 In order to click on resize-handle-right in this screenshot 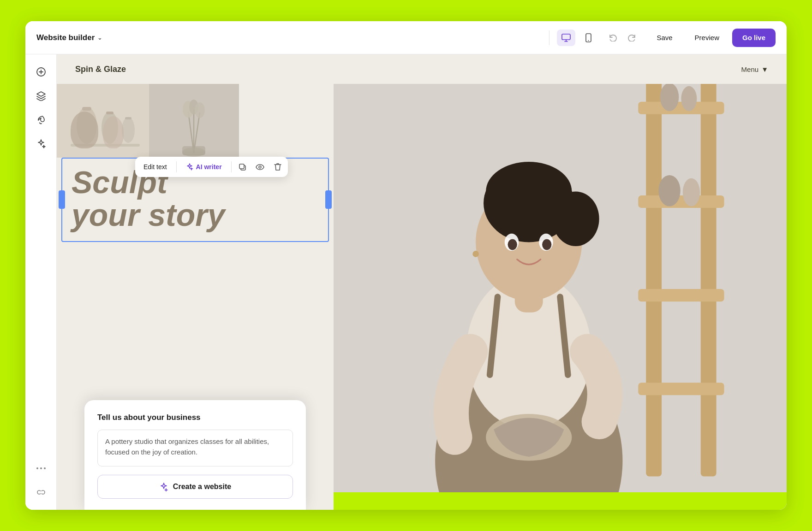, I will do `click(328, 200)`.